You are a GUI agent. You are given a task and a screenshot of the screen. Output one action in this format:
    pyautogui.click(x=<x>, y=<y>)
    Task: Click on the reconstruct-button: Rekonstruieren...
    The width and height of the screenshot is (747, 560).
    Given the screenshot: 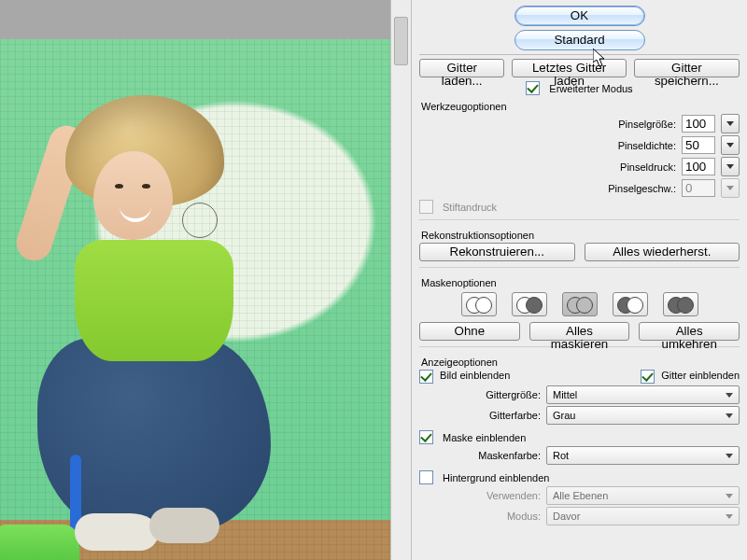 What is the action you would take?
    pyautogui.click(x=497, y=252)
    